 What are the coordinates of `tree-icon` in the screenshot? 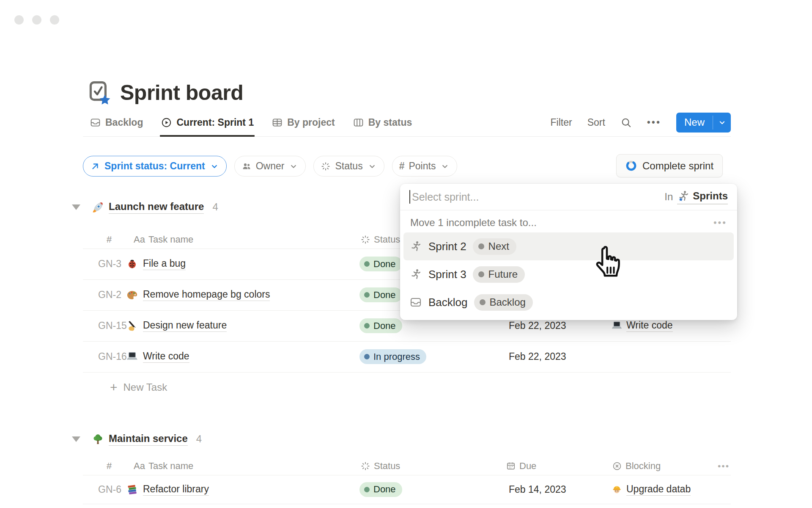 It's located at (98, 439).